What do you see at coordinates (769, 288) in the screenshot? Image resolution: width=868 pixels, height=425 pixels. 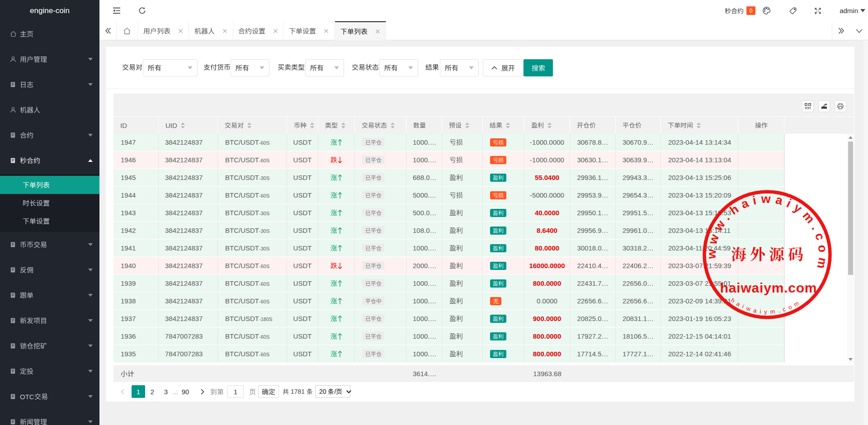 I see `svg-text: haiwaiym.com` at bounding box center [769, 288].